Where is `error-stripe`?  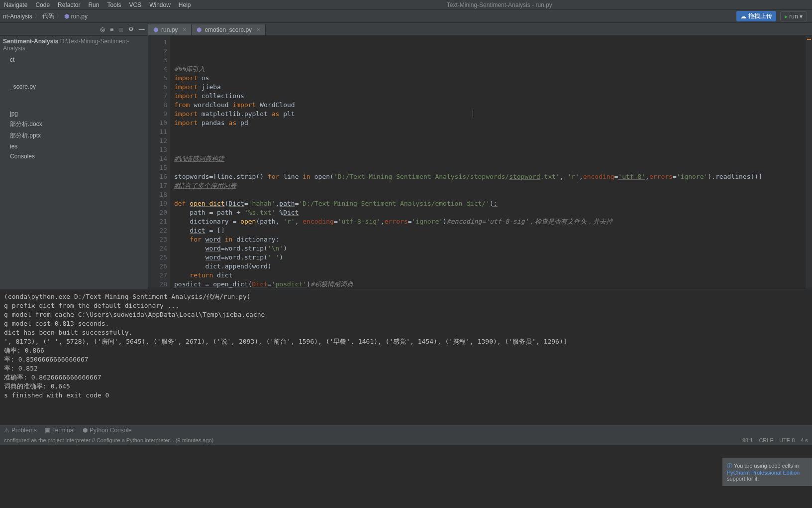 error-stripe is located at coordinates (809, 162).